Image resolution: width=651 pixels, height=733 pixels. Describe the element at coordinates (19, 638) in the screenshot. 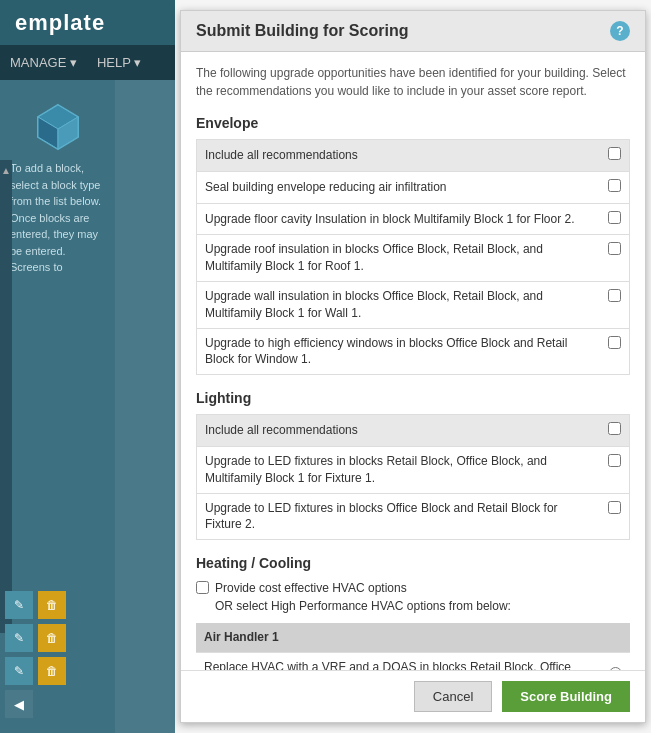

I see `edit-button-2: ✎` at that location.